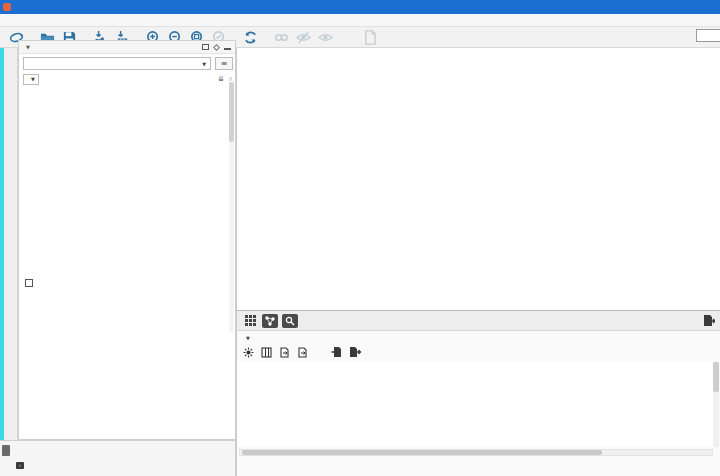  Describe the element at coordinates (476, 452) in the screenshot. I see `table-hscrollbar` at that location.